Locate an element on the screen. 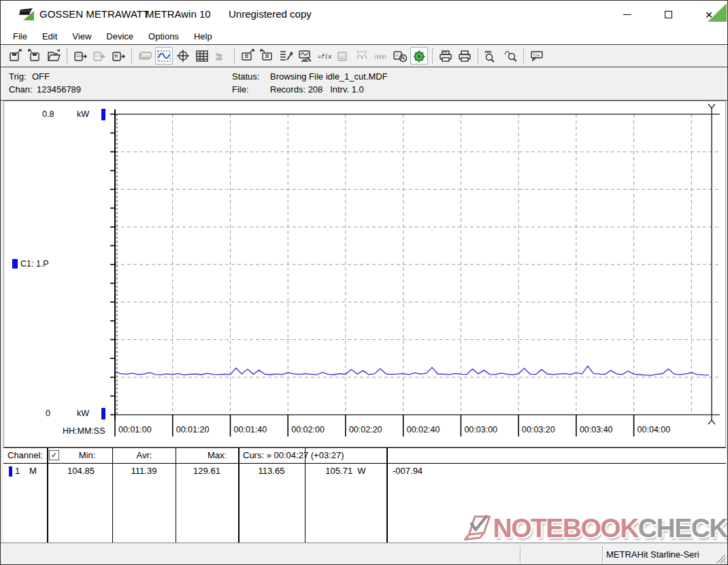  col-header-avr: Avr: is located at coordinates (144, 456).